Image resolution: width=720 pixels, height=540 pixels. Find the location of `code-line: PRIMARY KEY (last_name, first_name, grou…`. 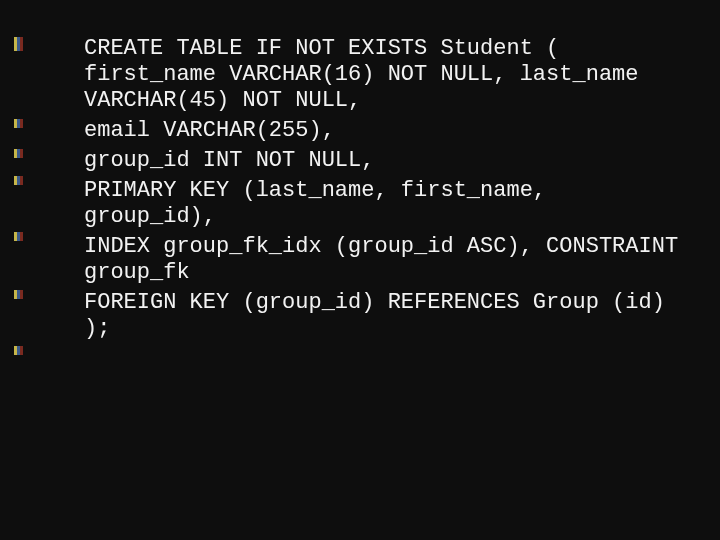

code-line: PRIMARY KEY (last_name, first_name, grou… is located at coordinates (382, 204).